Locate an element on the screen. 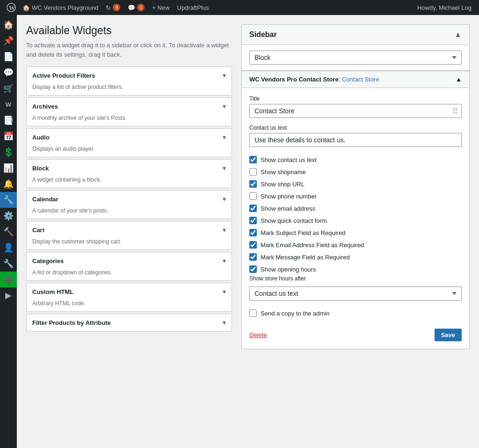 The width and height of the screenshot is (479, 448). title-label: Title is located at coordinates (356, 99).